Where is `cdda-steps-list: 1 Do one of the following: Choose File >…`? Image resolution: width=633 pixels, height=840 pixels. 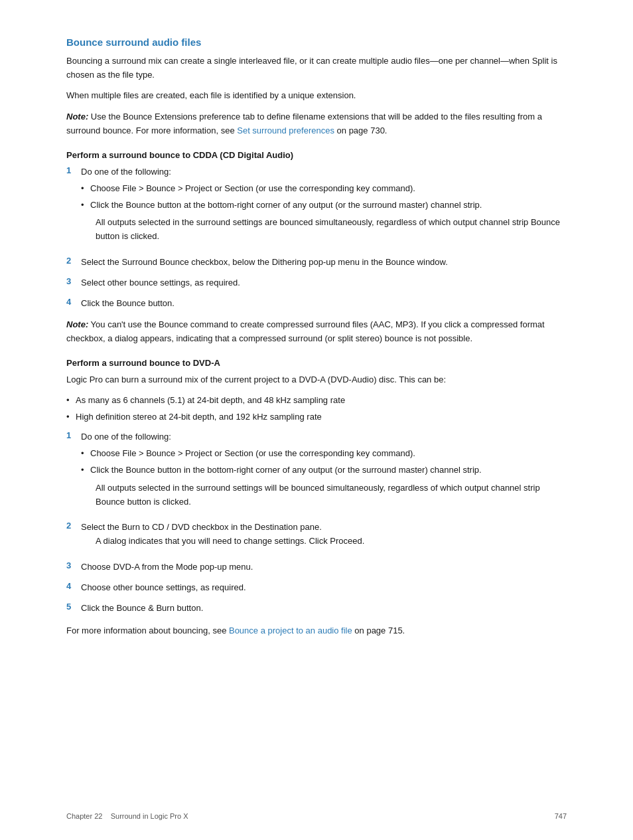
cdda-steps-list: 1 Do one of the following: Choose File >… is located at coordinates (316, 238).